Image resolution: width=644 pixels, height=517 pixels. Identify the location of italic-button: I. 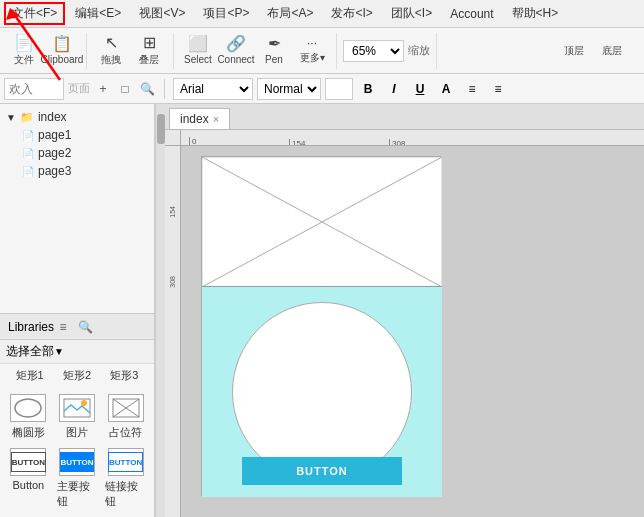
(394, 89).